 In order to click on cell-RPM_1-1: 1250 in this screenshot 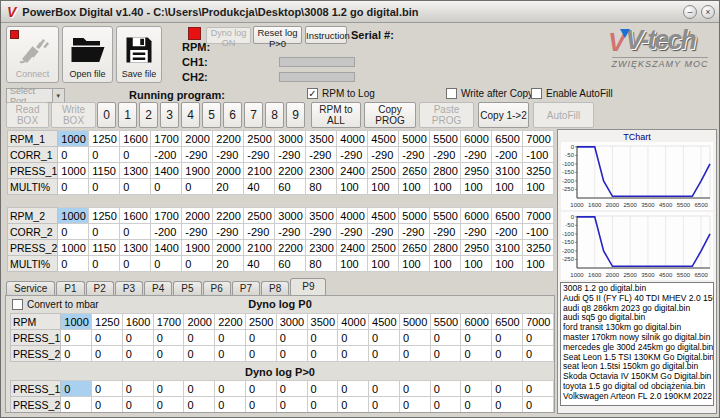, I will do `click(104, 139)`.